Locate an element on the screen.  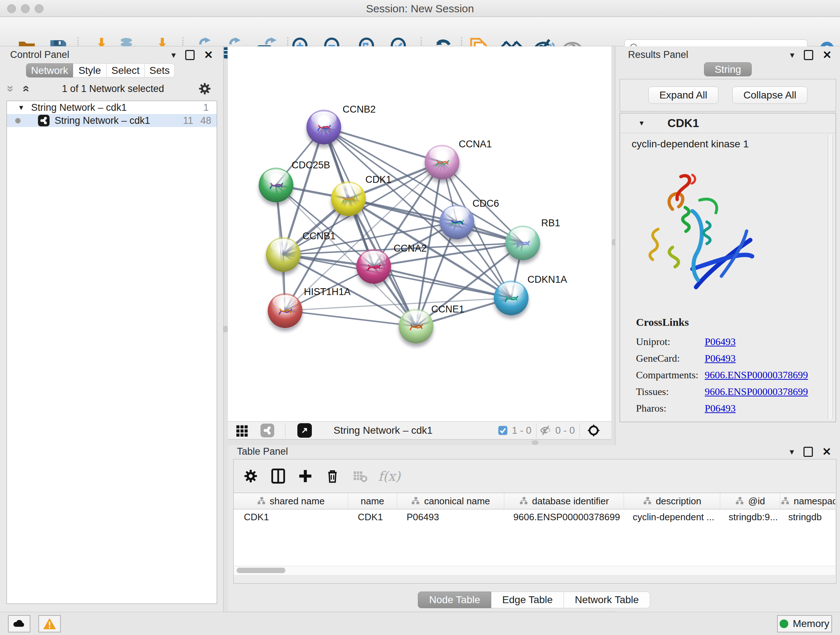
cell-name: CDK1 is located at coordinates (372, 517).